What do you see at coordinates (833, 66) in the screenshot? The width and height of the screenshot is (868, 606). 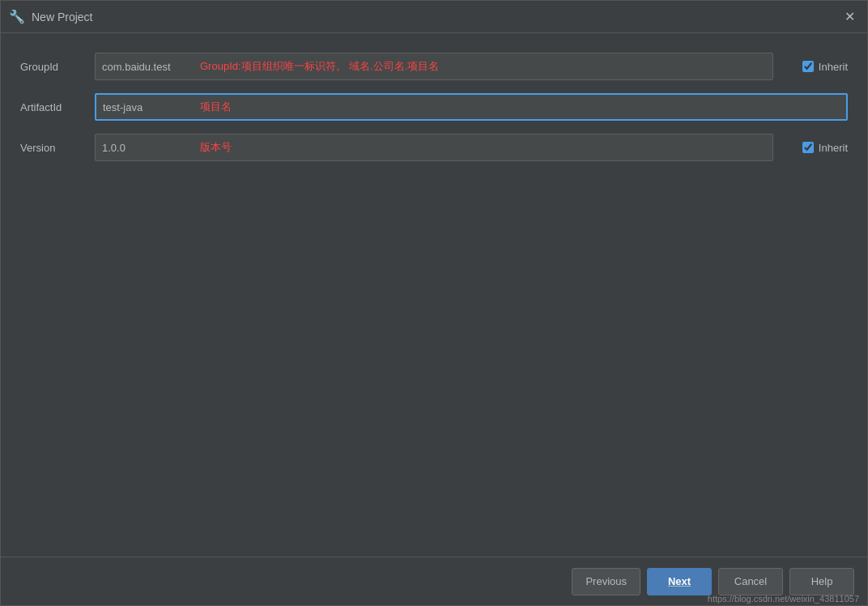 I see `groupid-inherit-label: Inherit` at bounding box center [833, 66].